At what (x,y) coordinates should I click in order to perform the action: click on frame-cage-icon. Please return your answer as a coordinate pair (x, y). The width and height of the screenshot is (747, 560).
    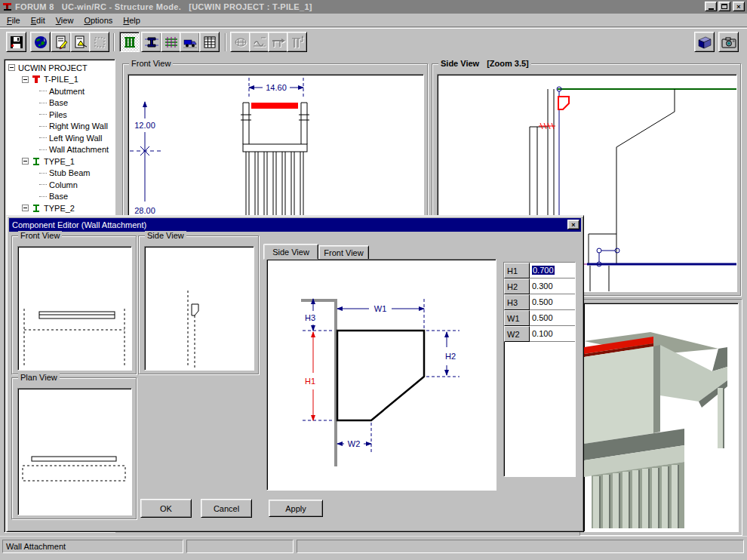
    Looking at the image, I should click on (241, 42).